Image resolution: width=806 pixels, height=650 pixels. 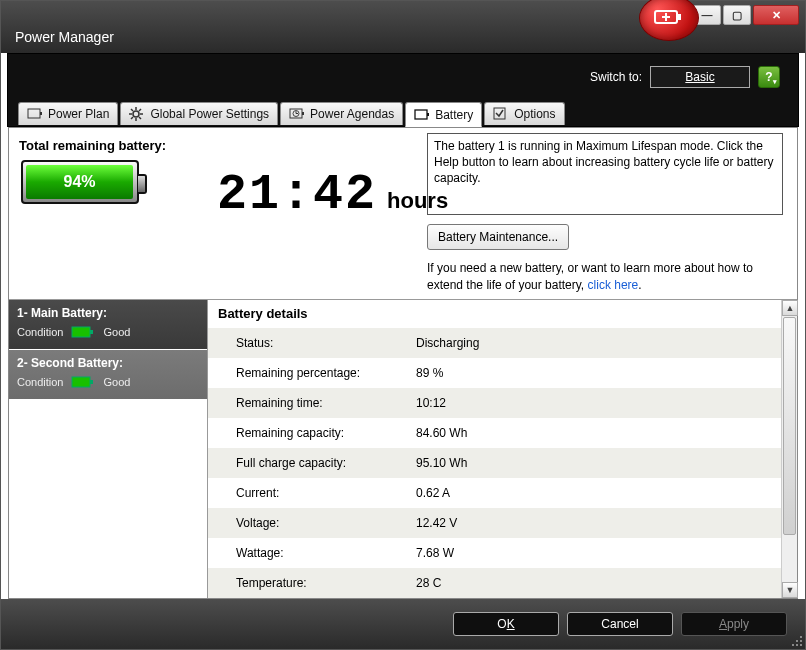 What do you see at coordinates (498, 237) in the screenshot?
I see `battery-maintenance-button: Battery Maintenance...` at bounding box center [498, 237].